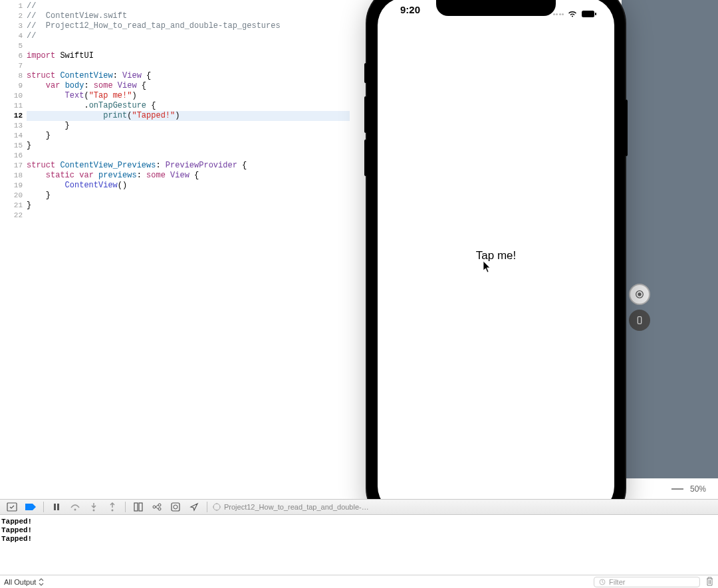 This screenshot has height=588, width=718. I want to click on zoom-out-button, so click(677, 489).